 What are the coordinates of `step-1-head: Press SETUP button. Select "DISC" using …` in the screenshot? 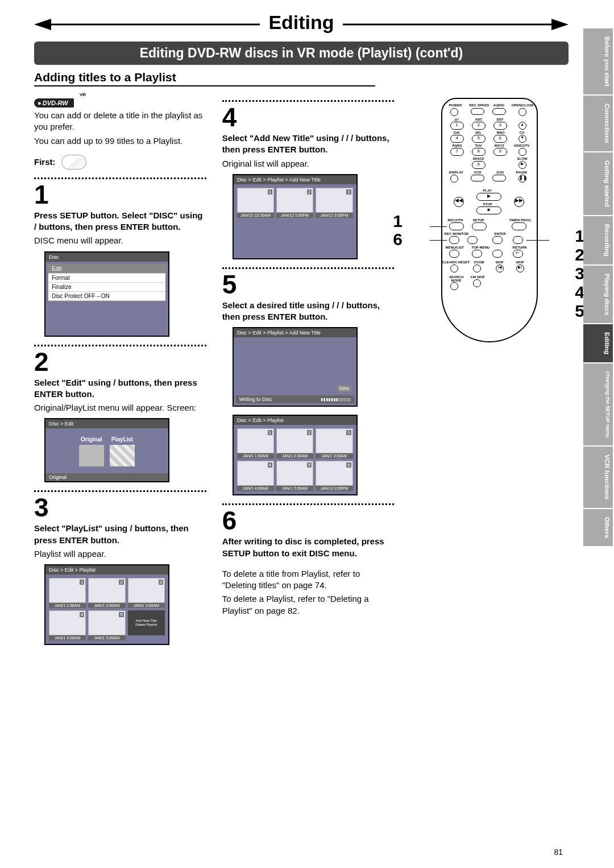 It's located at (121, 222).